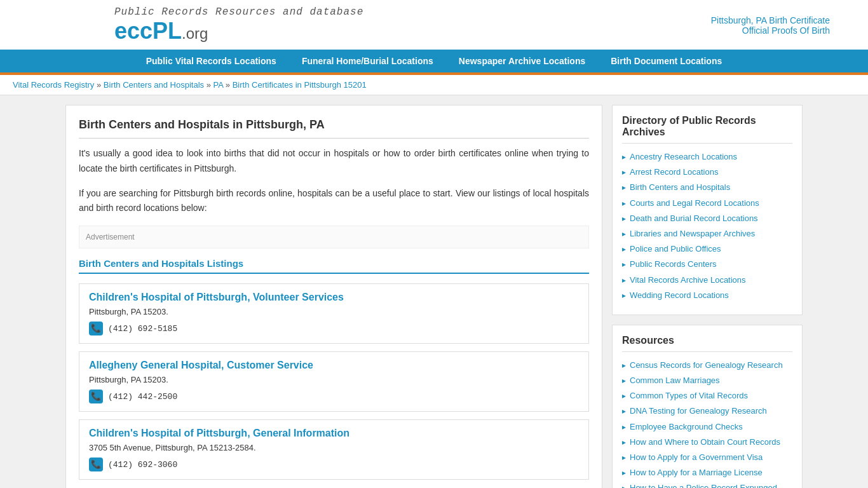  I want to click on breadcrumb-item-1: Birth Centers and Hospitals, so click(154, 85).